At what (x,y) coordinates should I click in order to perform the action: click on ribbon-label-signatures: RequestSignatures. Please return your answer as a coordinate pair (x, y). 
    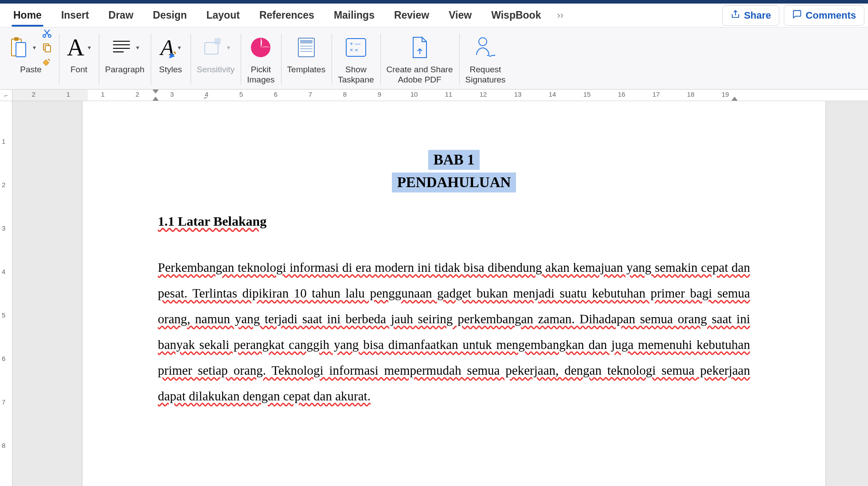
    Looking at the image, I should click on (486, 75).